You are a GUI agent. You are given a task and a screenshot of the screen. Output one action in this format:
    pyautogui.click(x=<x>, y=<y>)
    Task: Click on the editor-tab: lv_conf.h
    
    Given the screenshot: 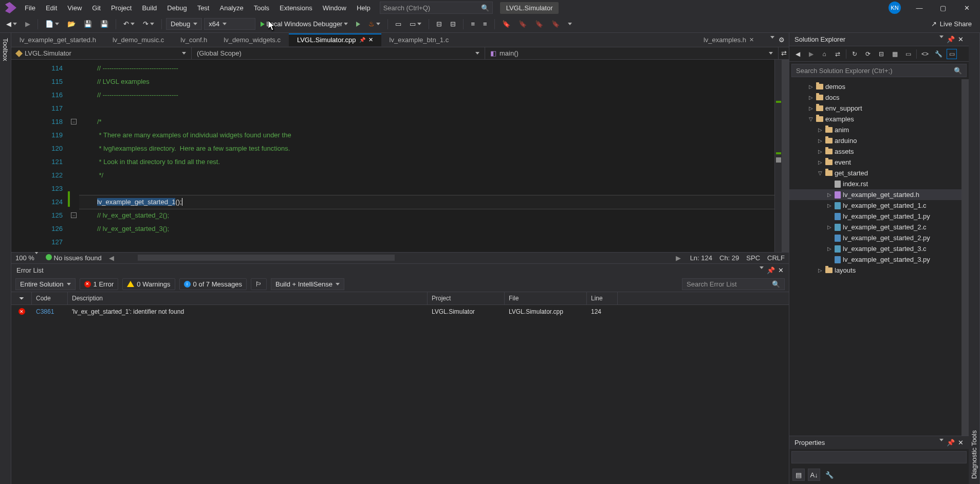 What is the action you would take?
    pyautogui.click(x=194, y=40)
    